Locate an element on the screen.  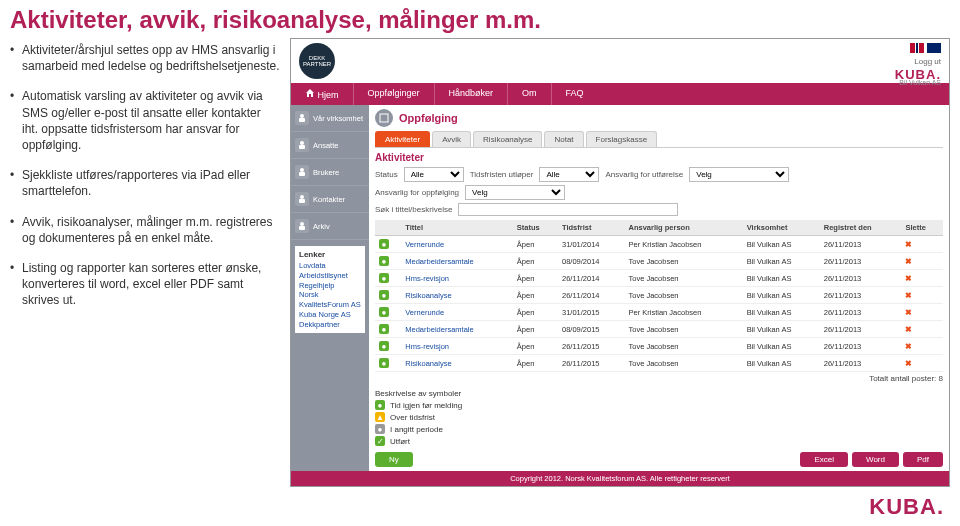
link-norsk-kvalitetsforum-as: Norsk KvalitetsForum AS is located at coordinates (330, 300).